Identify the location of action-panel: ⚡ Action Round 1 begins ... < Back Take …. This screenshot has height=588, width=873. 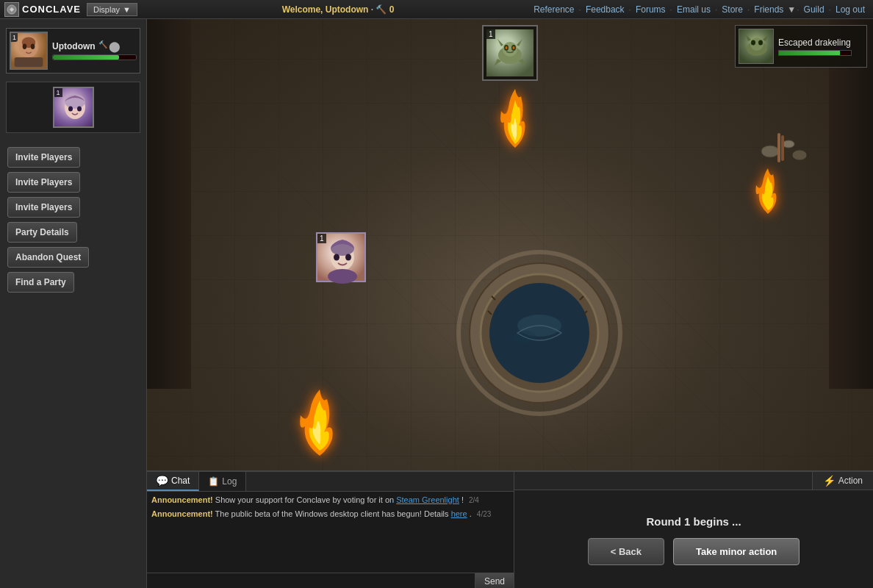
(694, 530).